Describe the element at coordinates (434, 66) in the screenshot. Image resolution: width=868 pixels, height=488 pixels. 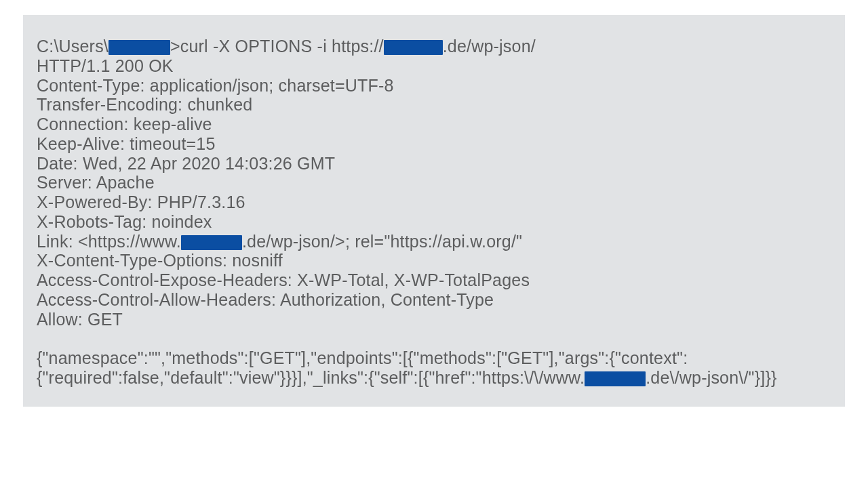
I see `header-status: HTTP/1.1 200 OK` at that location.